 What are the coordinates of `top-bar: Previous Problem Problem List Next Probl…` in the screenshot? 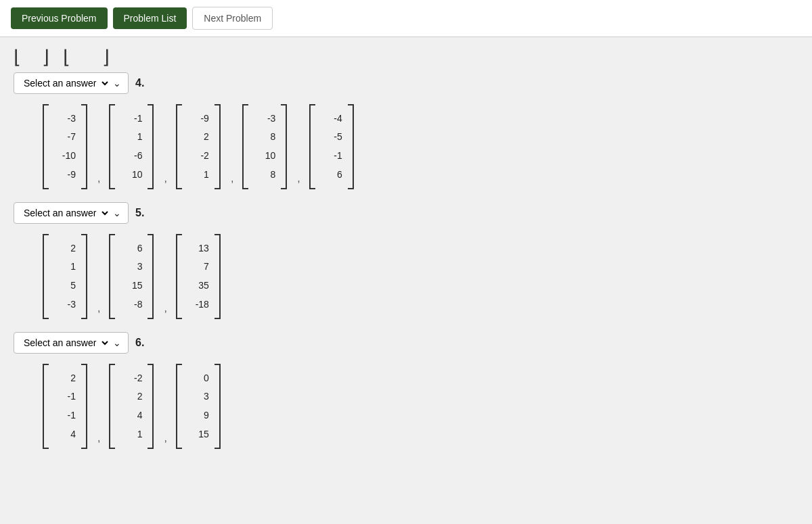 It's located at (406, 19).